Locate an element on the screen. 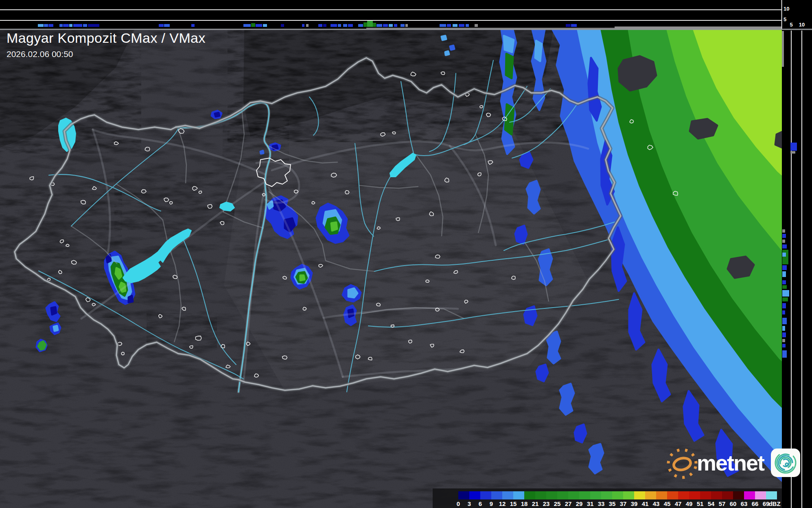  colorbar-label: 51 is located at coordinates (700, 504).